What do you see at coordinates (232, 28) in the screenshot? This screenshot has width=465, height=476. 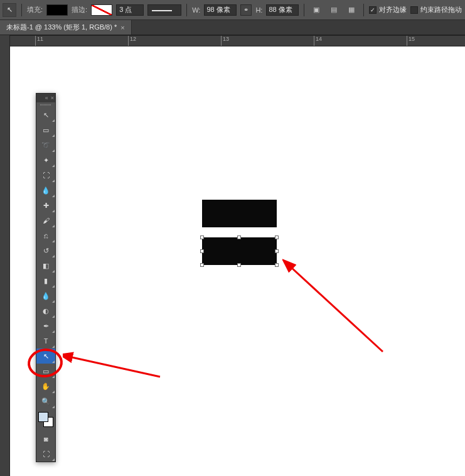 I see `document-tabs-bar: 未标题-1 @ 133% (矩形 1, RGB/8) * ×` at bounding box center [232, 28].